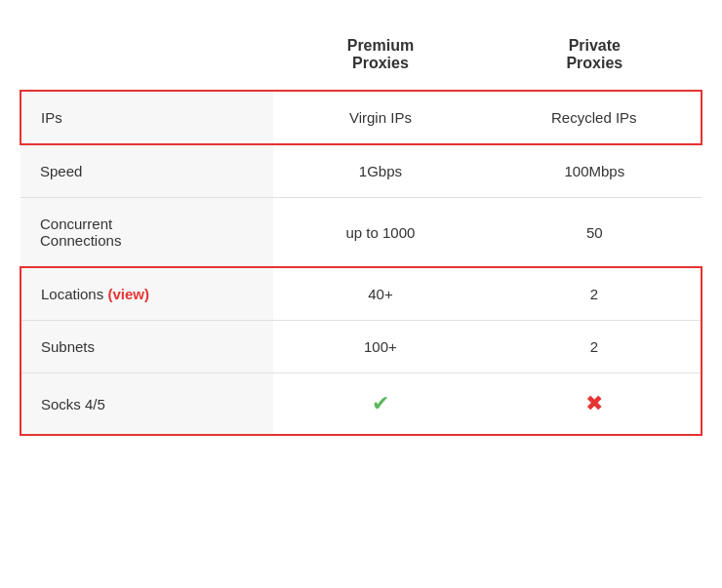 The height and width of the screenshot is (588, 722). Describe the element at coordinates (361, 233) in the screenshot. I see `table-row-concurrent: Concurrent Connections up to 1000 50` at that location.